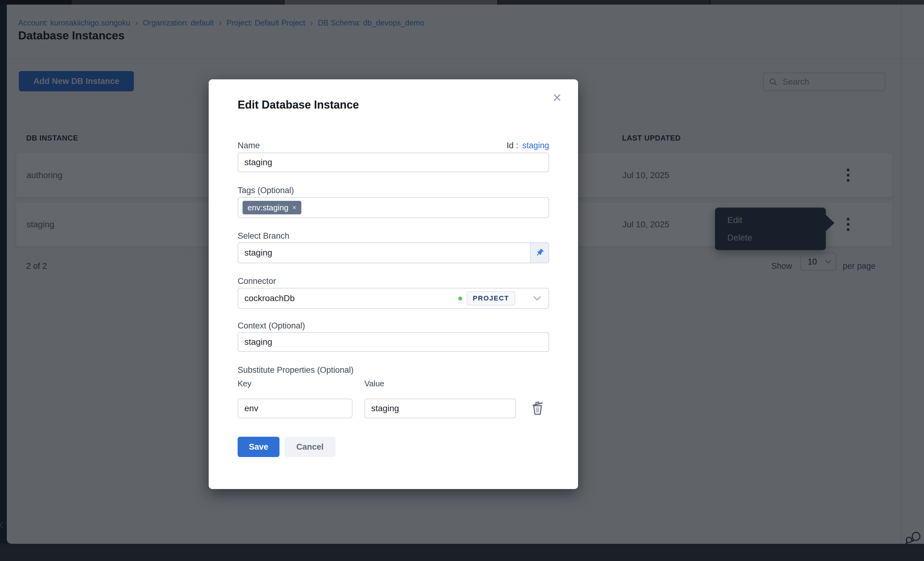 This screenshot has height=561, width=924. What do you see at coordinates (462, 2) in the screenshot?
I see `browser-tab-strip` at bounding box center [462, 2].